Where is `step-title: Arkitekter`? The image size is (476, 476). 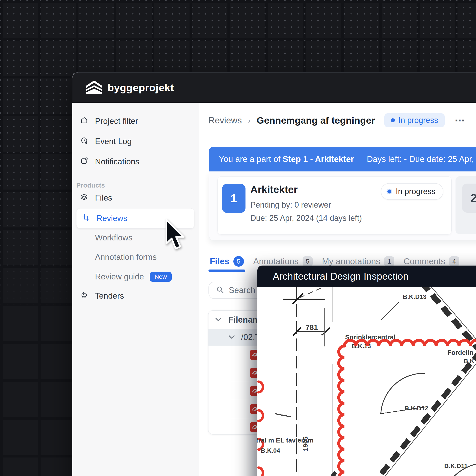
step-title: Arkitekter is located at coordinates (274, 189).